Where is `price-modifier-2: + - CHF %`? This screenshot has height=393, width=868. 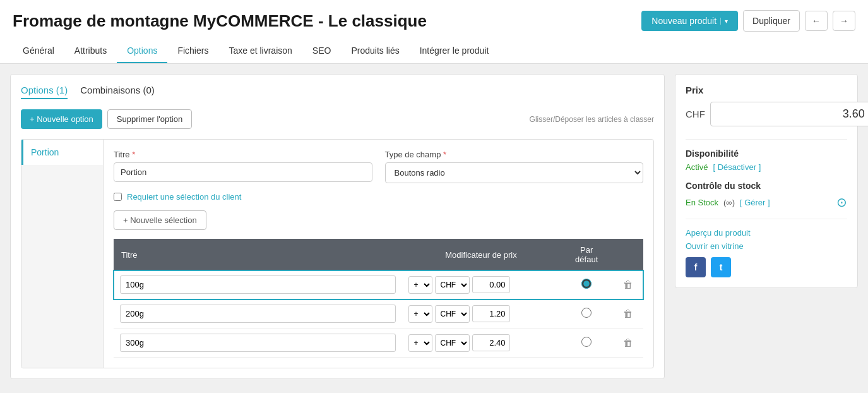
price-modifier-2: + - CHF % is located at coordinates (481, 314).